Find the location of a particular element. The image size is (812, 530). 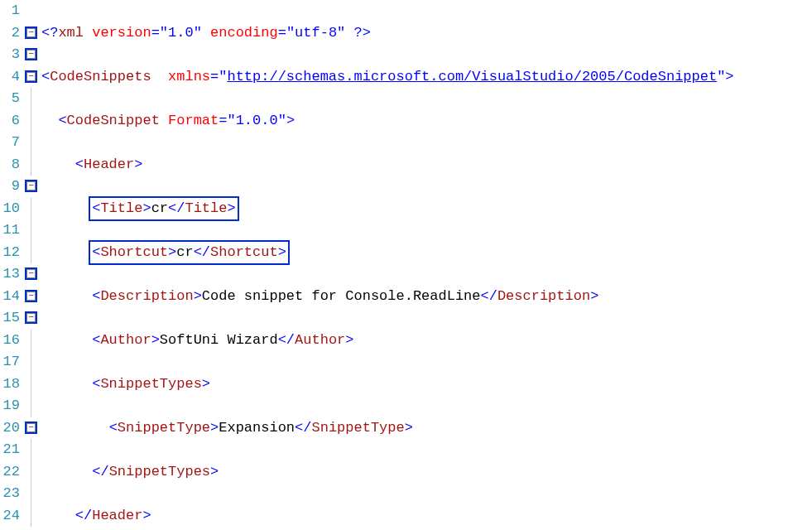

fold-gutter: − − − − − − − − is located at coordinates (31, 265).